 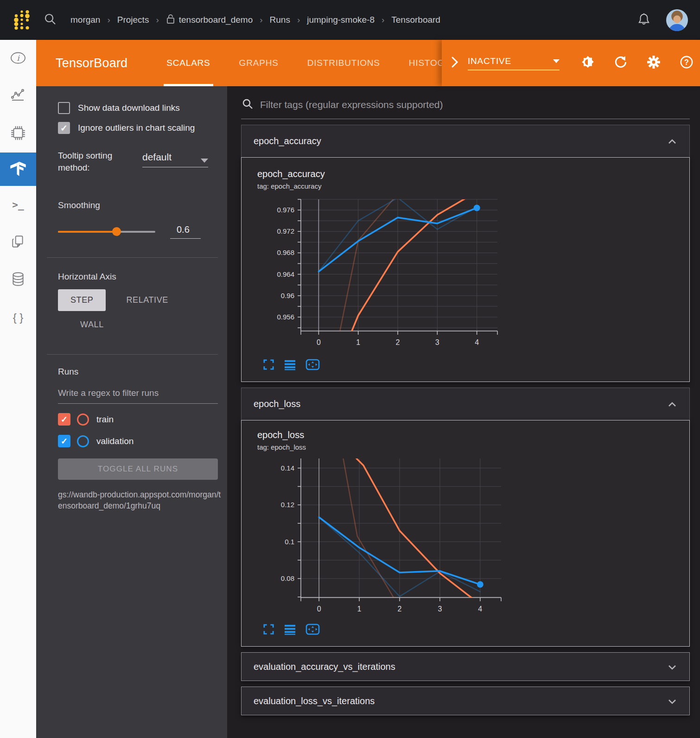 What do you see at coordinates (92, 324) in the screenshot?
I see `axis-wall-button: WALL` at bounding box center [92, 324].